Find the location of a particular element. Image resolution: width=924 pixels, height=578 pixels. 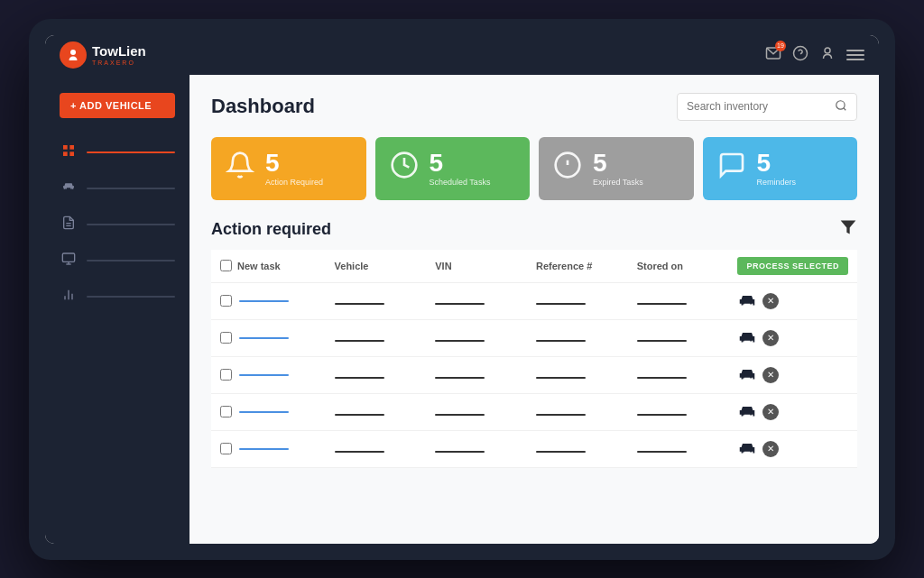

search-input is located at coordinates (758, 106).